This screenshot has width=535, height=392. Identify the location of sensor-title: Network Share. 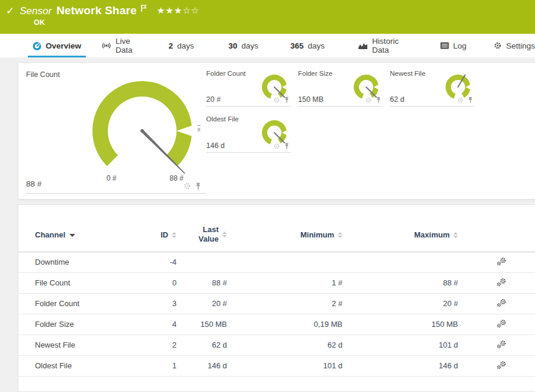
(97, 11).